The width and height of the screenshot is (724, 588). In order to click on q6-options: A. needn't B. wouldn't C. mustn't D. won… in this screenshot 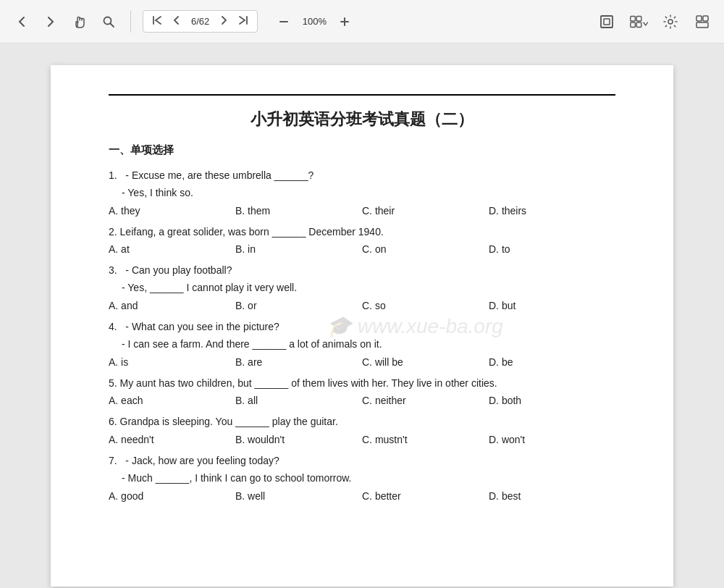, I will do `click(362, 440)`.